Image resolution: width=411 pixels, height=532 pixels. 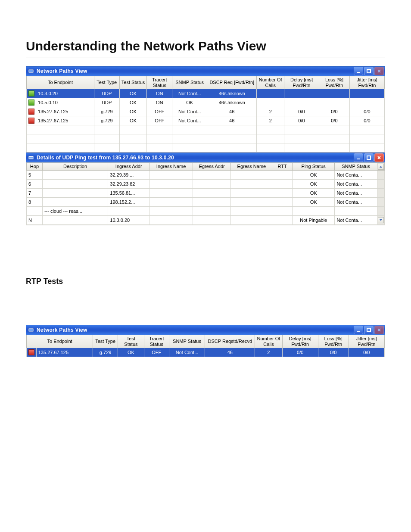 What do you see at coordinates (232, 83) in the screenshot?
I see `col-dscp: DSCP Req [Fwd/Rtn]` at bounding box center [232, 83].